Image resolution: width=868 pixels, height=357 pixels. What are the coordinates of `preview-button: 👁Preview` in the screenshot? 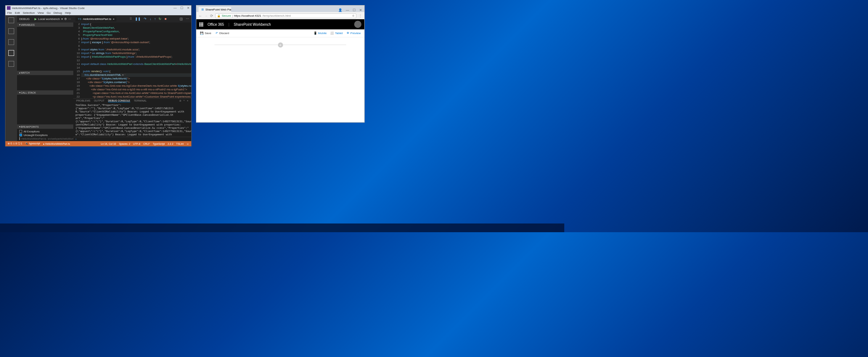 It's located at (353, 33).